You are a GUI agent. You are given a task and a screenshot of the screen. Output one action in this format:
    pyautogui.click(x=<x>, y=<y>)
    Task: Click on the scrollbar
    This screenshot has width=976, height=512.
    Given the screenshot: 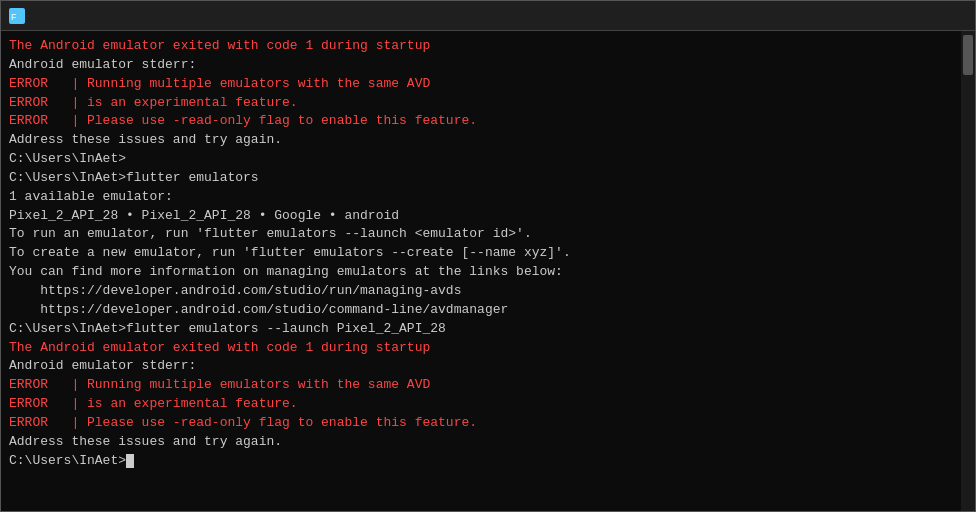 What is the action you would take?
    pyautogui.click(x=968, y=271)
    